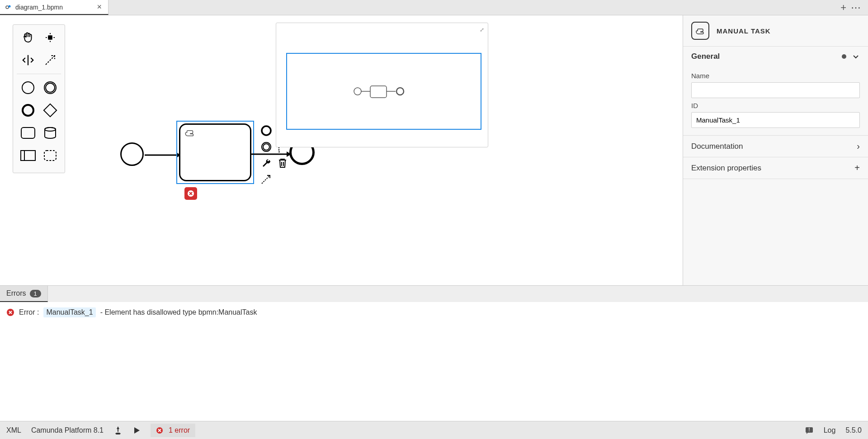 This screenshot has width=868, height=439. I want to click on append-end-event, so click(266, 131).